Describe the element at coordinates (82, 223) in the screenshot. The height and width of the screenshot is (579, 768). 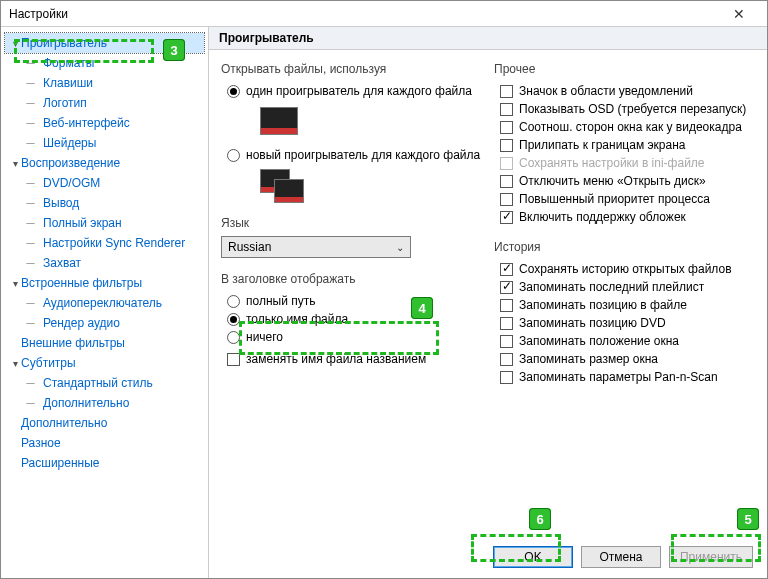
I see `sidebar-item-label: Полный экран` at that location.